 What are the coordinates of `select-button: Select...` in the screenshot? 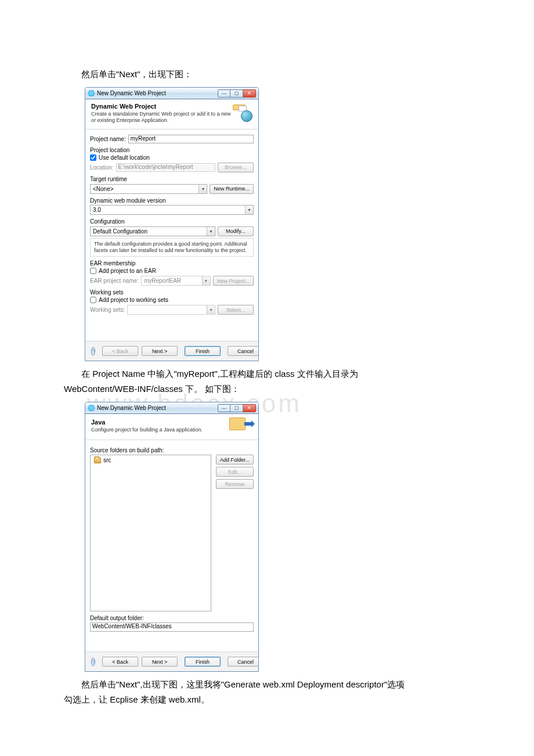 It's located at (236, 310).